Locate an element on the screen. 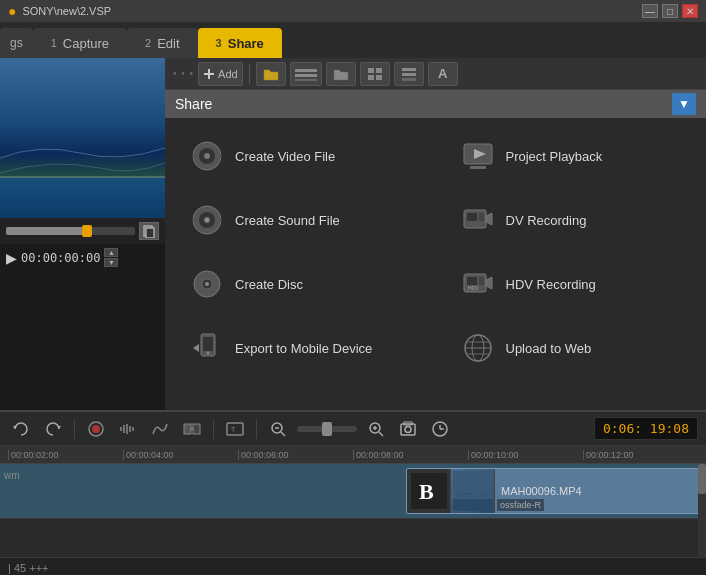 The image size is (706, 575). redo-button is located at coordinates (53, 429).